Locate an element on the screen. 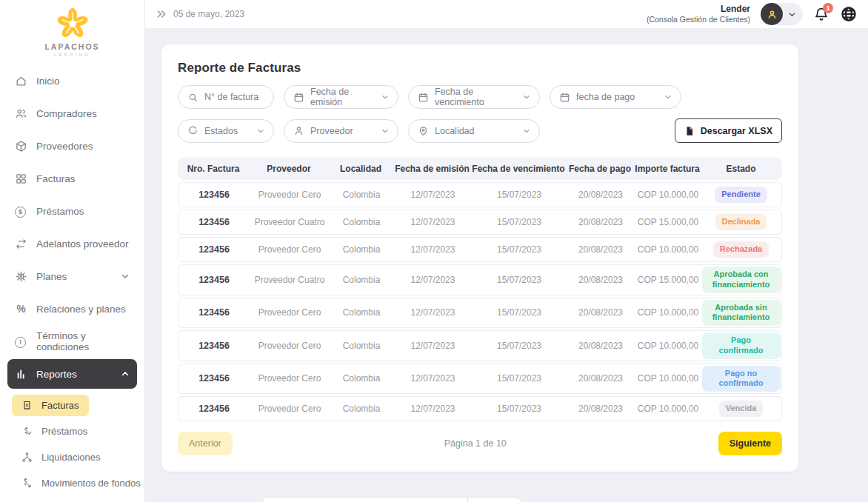 The width and height of the screenshot is (868, 502). brand-subtitle: LENDING is located at coordinates (73, 55).